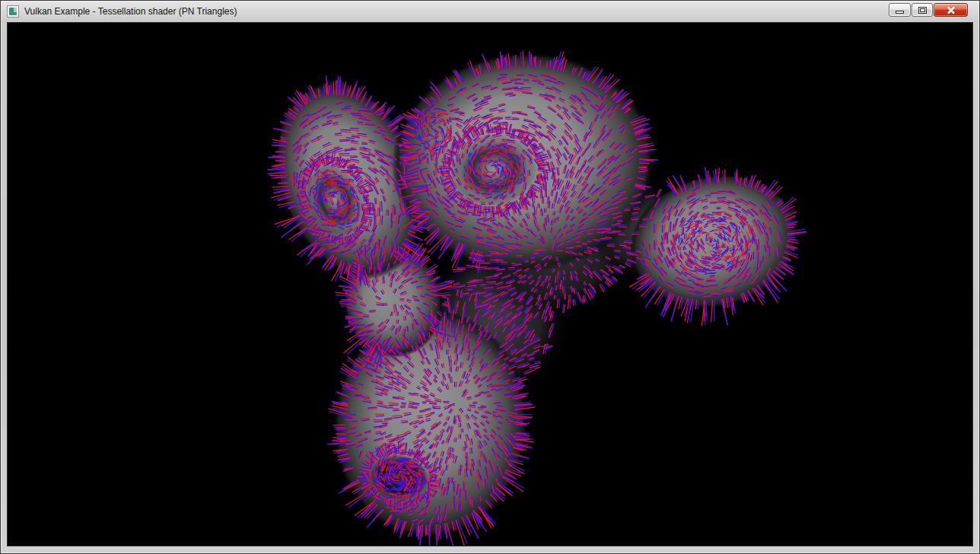 The image size is (980, 554). I want to click on title-bar: Vulkan Example - Tessellation shader (PN…, so click(490, 11).